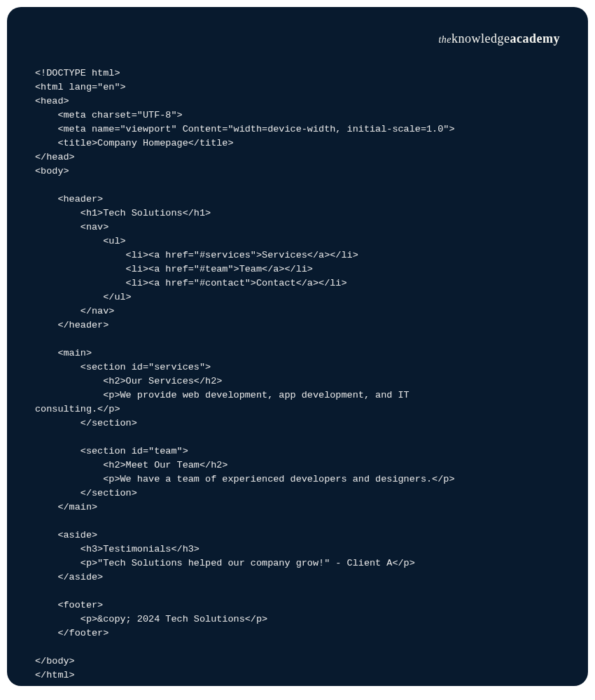  What do you see at coordinates (535, 38) in the screenshot?
I see `logo-academy: academy` at bounding box center [535, 38].